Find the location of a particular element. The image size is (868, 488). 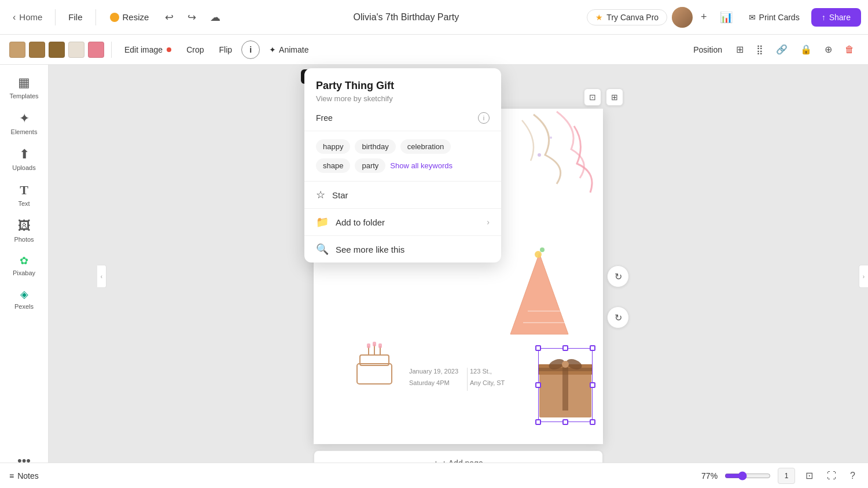

refresh-button: ↻ is located at coordinates (618, 276).